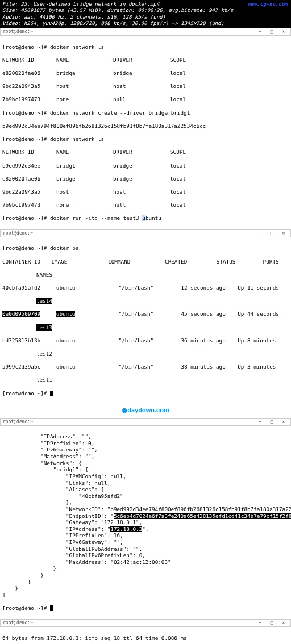 The image size is (291, 644). What do you see at coordinates (146, 5) in the screenshot?
I see `file-line: File: 23. User-defined bridge network in…` at bounding box center [146, 5].